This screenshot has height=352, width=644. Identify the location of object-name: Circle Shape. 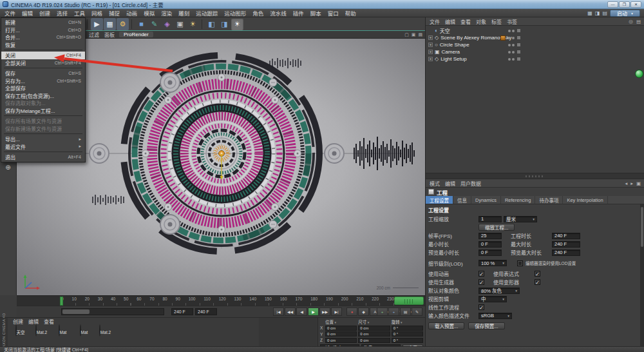
(455, 45).